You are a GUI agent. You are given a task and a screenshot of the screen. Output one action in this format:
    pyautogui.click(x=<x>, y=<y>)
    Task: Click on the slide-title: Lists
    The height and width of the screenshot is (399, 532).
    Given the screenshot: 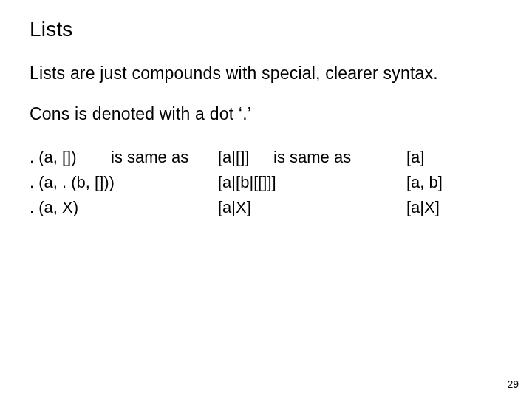 What is the action you would take?
    pyautogui.click(x=266, y=30)
    